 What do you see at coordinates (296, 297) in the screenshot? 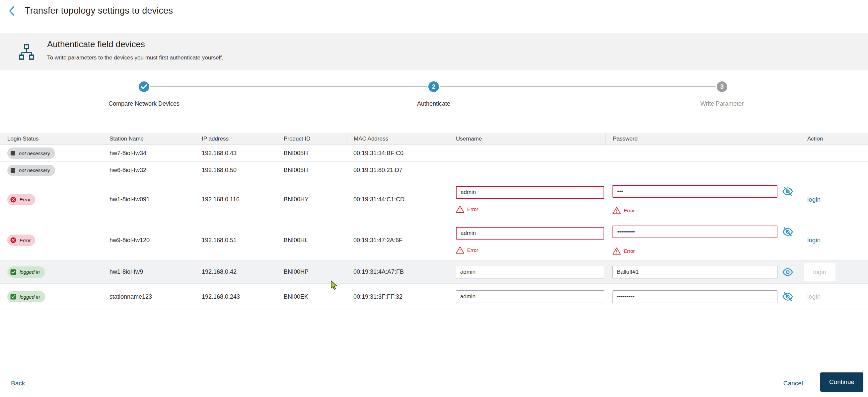
I see `product-id: BNI00EK` at bounding box center [296, 297].